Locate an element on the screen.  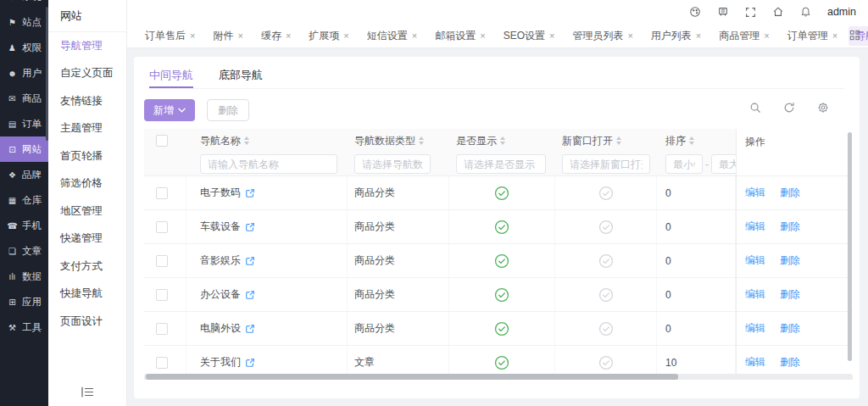
page-tab: 订单管理 × is located at coordinates (812, 36).